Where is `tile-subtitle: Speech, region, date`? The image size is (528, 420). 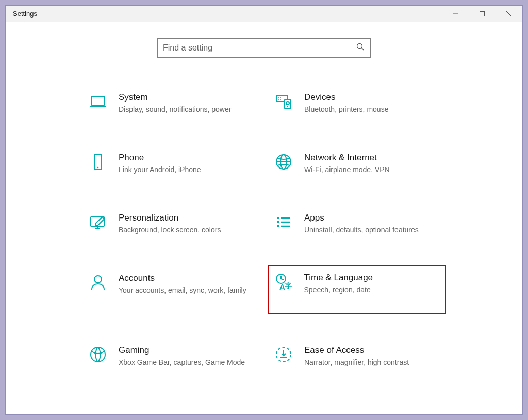
tile-subtitle: Speech, region, date is located at coordinates (372, 290).